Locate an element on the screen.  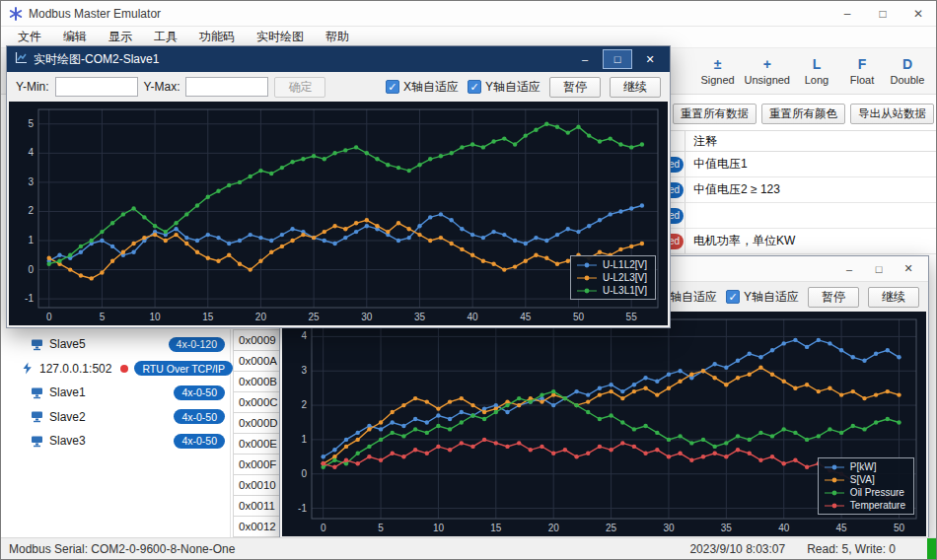
row-comment-cell: 中值电压1 is located at coordinates (811, 164).